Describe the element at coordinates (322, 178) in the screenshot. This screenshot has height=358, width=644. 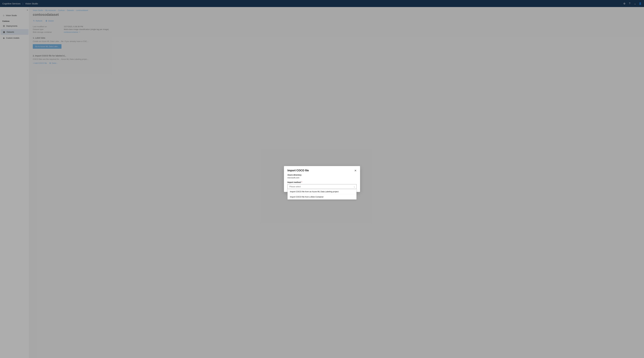
I see `azure-directory-value: microsoft.com` at that location.